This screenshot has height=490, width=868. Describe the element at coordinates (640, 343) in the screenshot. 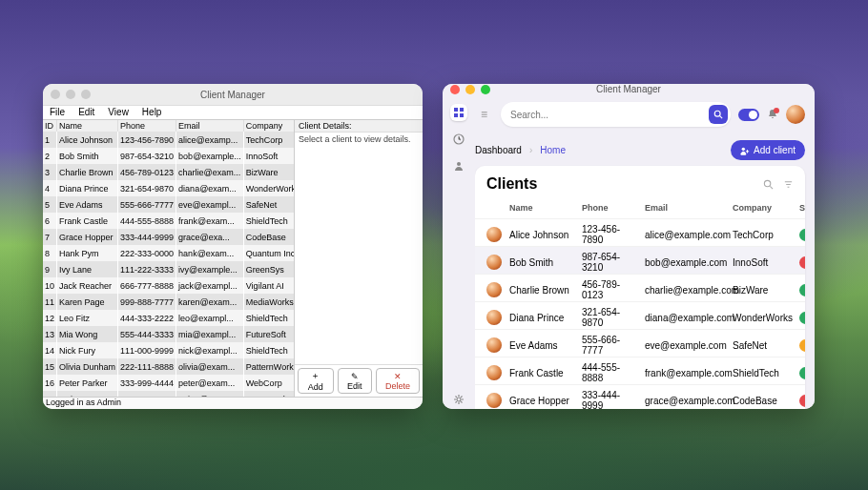

I see `client-row: Eve Adams555-666-7777eve@example.comSafe…` at that location.